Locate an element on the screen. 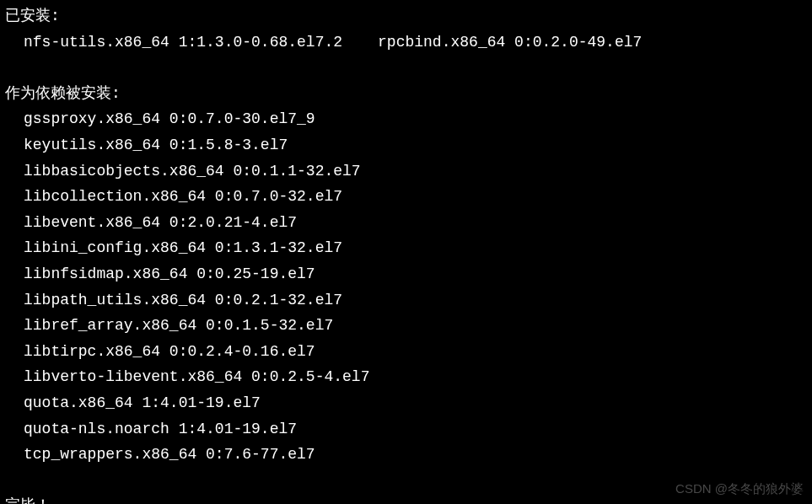  dependency-package: libevent.x86_64 0:2.0.21-4.el7 is located at coordinates (415, 223).